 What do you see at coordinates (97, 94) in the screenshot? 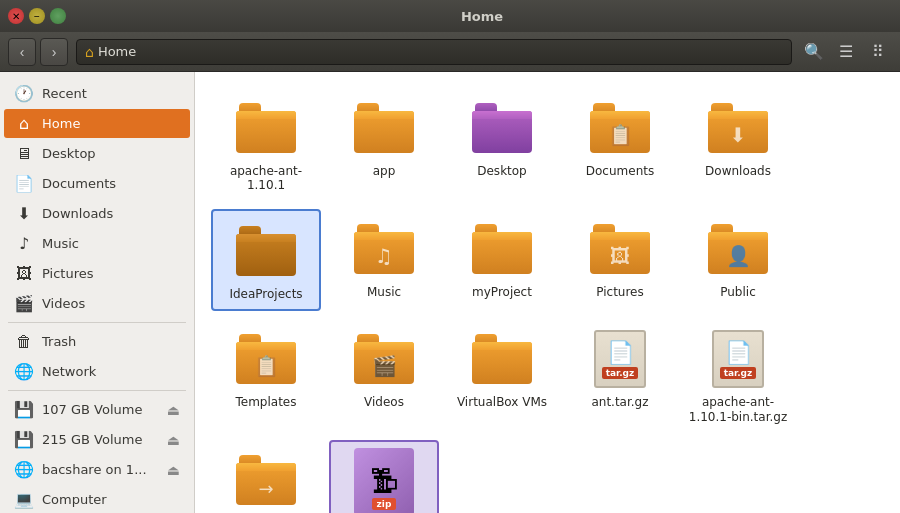
I see `sidebar-item-recent: 🕐 Recent` at bounding box center [97, 94].